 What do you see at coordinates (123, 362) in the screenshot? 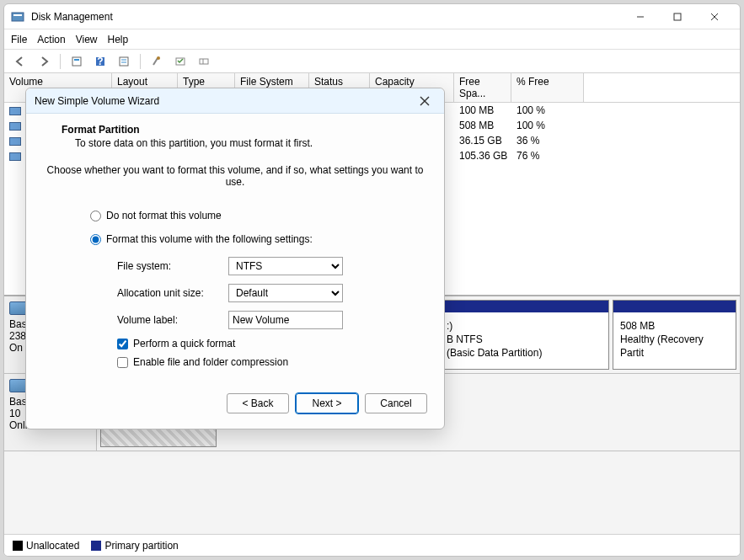
I see `checkbox-compression` at bounding box center [123, 362].